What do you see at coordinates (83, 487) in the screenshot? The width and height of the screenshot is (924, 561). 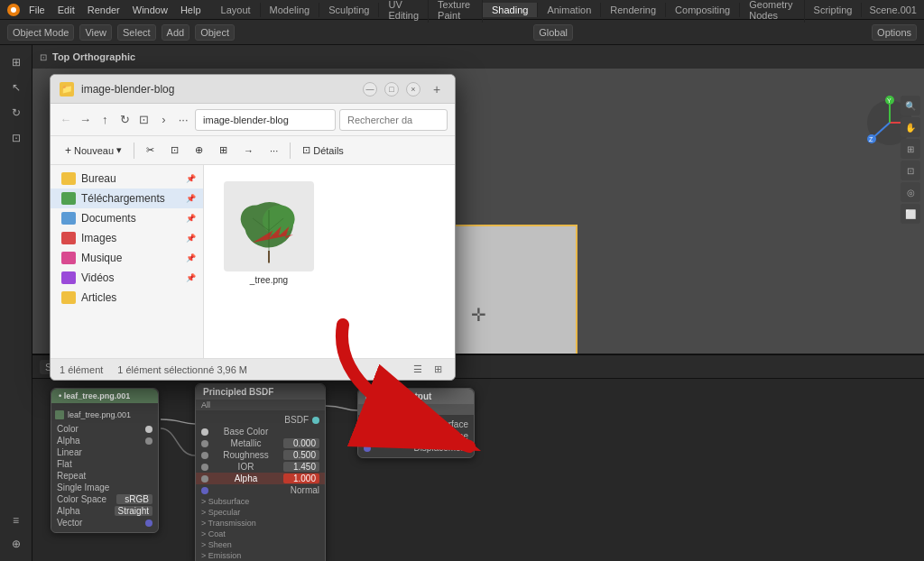 I see `label-single-image: Single Image` at bounding box center [83, 487].